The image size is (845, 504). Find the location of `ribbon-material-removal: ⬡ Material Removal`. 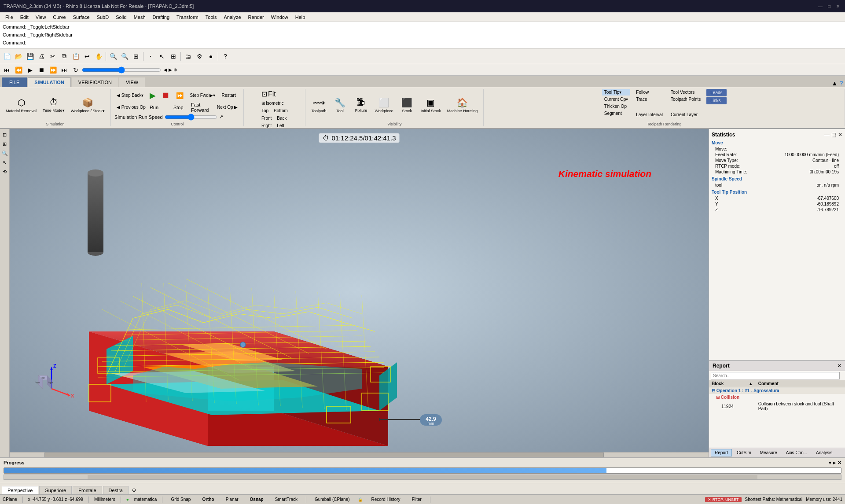

ribbon-material-removal: ⬡ Material Removal is located at coordinates (21, 105).